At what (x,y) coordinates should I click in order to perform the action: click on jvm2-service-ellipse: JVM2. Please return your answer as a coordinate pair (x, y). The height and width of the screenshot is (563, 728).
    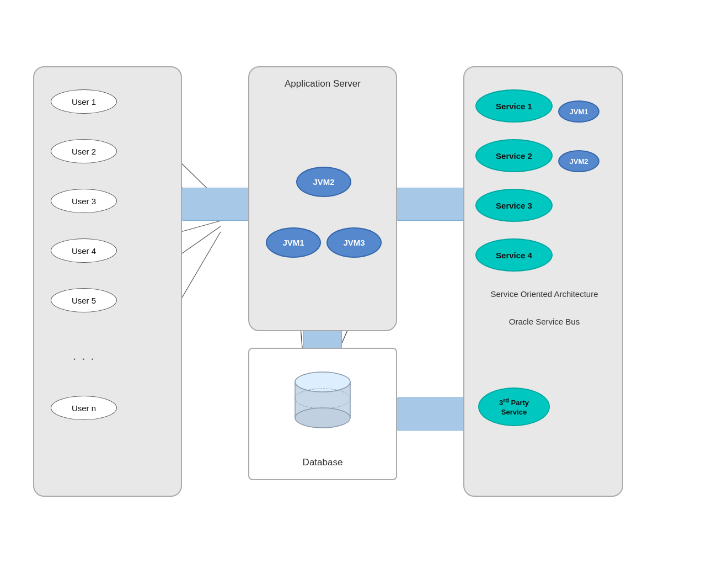
    Looking at the image, I should click on (579, 161).